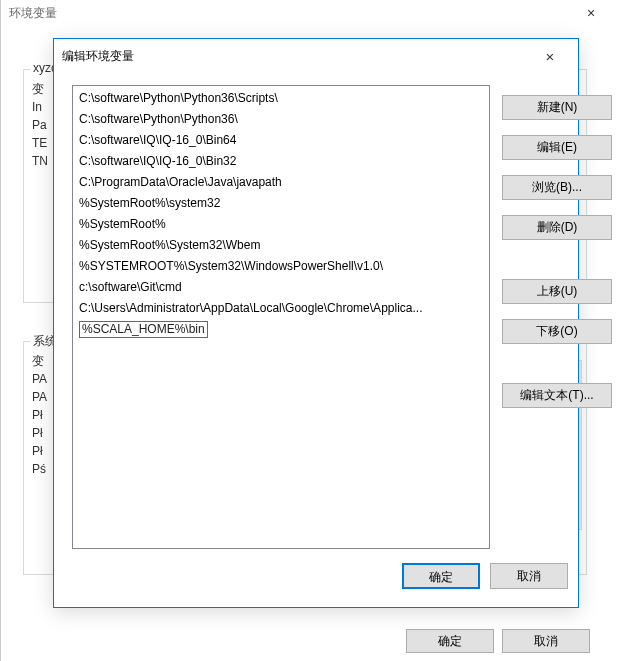  What do you see at coordinates (33, 14) in the screenshot?
I see `env-vars-title: 环境变量` at bounding box center [33, 14].